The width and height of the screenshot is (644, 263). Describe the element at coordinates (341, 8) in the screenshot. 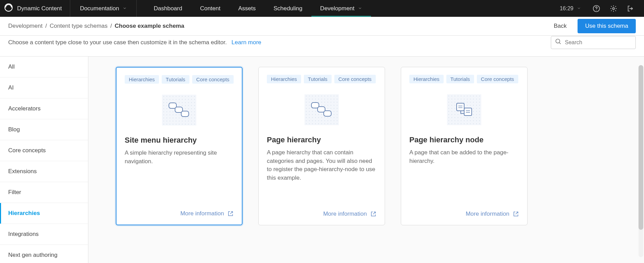

I see `nav-item-development: Development` at that location.